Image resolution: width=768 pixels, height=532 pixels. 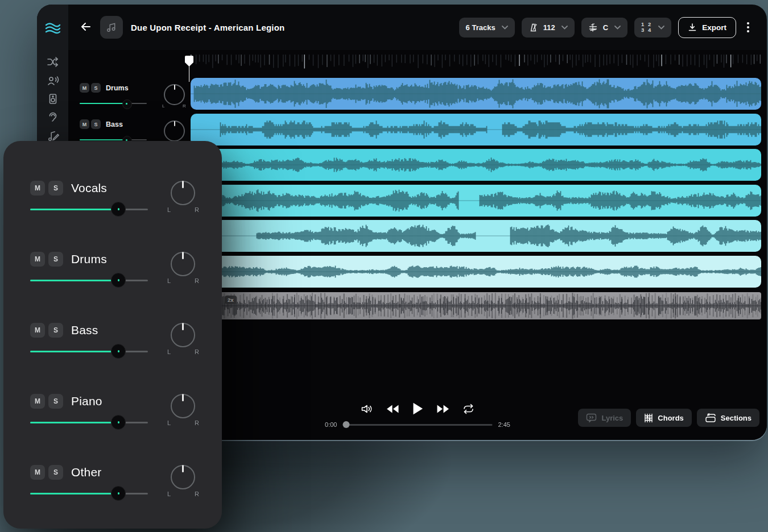 What do you see at coordinates (664, 418) in the screenshot?
I see `chords-button: Chords` at bounding box center [664, 418].